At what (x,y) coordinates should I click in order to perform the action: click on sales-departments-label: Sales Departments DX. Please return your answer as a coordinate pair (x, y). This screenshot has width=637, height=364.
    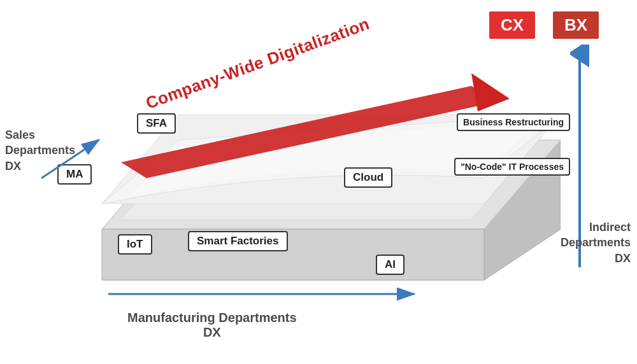
    Looking at the image, I should click on (40, 150).